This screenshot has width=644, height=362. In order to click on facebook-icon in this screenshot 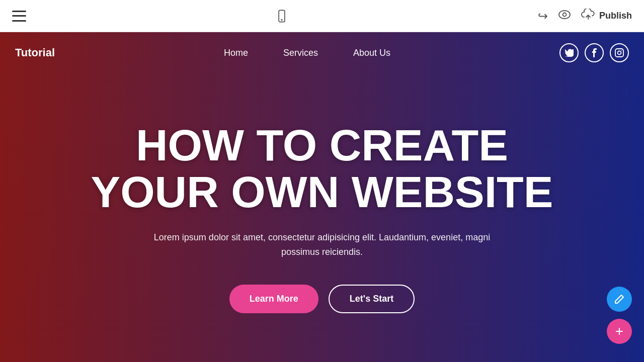, I will do `click(594, 53)`.